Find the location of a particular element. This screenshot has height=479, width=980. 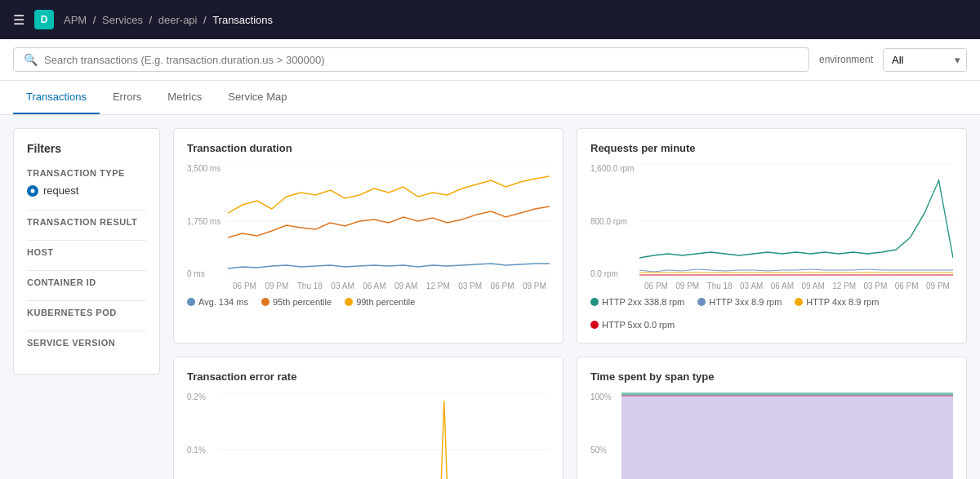

breadcrumb-services: Services is located at coordinates (122, 20).